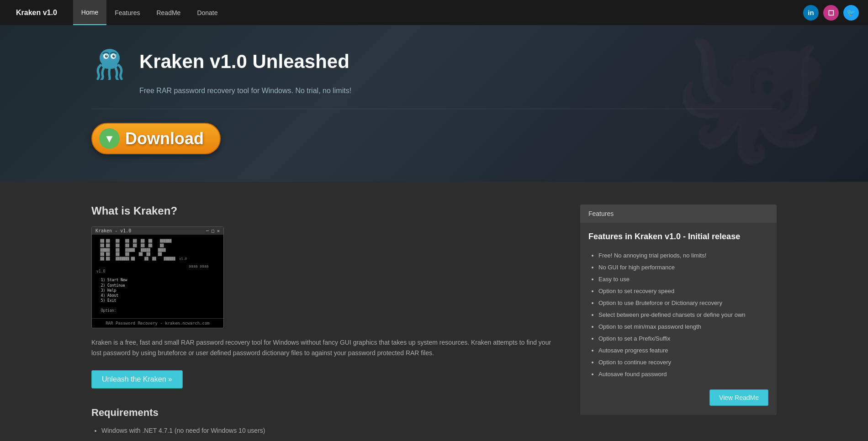 This screenshot has width=868, height=441. What do you see at coordinates (683, 374) in the screenshot?
I see `feature-item-11: Autosave found password` at bounding box center [683, 374].